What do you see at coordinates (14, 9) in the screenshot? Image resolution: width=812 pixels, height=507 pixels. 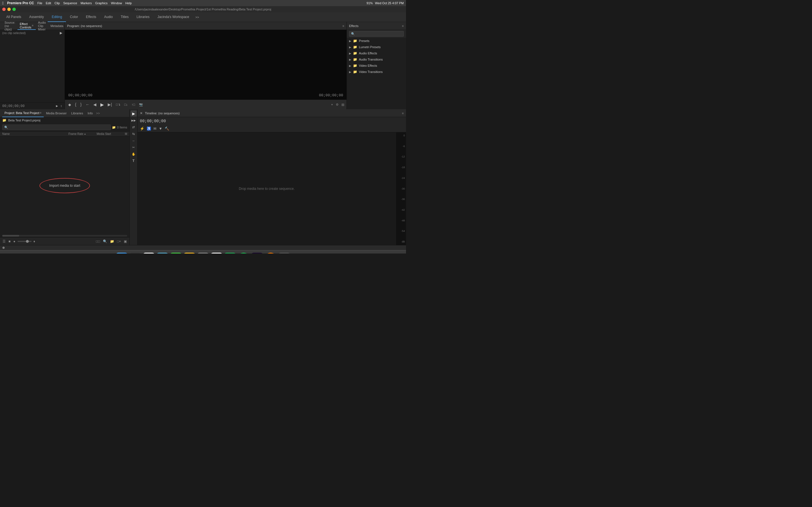 I see `fullscreen-button` at bounding box center [14, 9].